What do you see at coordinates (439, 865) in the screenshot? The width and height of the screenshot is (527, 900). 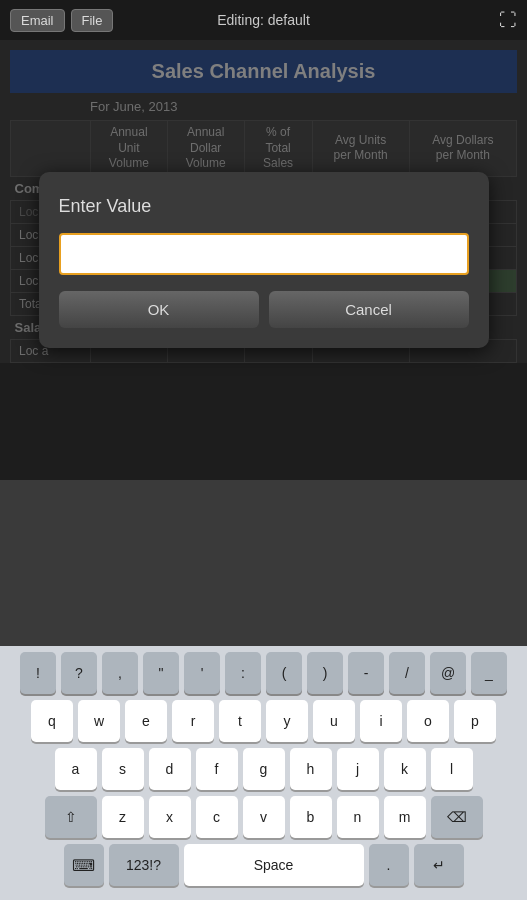 I see `return-key: ↵` at bounding box center [439, 865].